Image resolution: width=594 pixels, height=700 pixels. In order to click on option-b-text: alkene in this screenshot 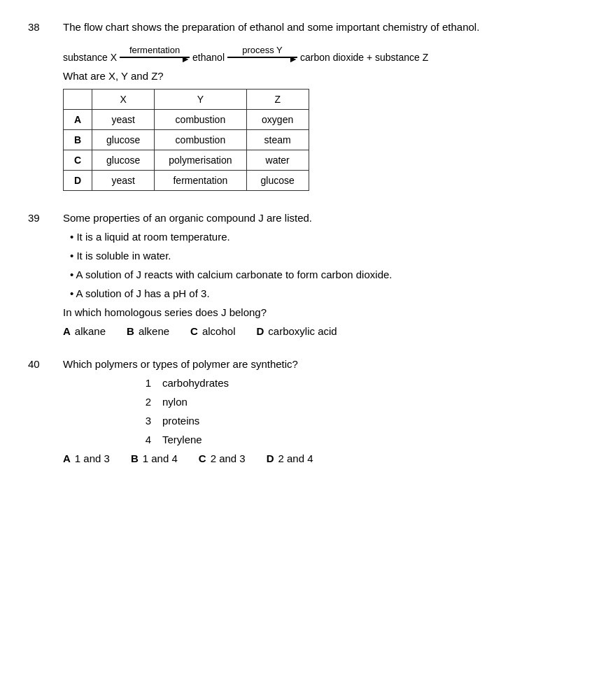, I will do `click(154, 331)`.